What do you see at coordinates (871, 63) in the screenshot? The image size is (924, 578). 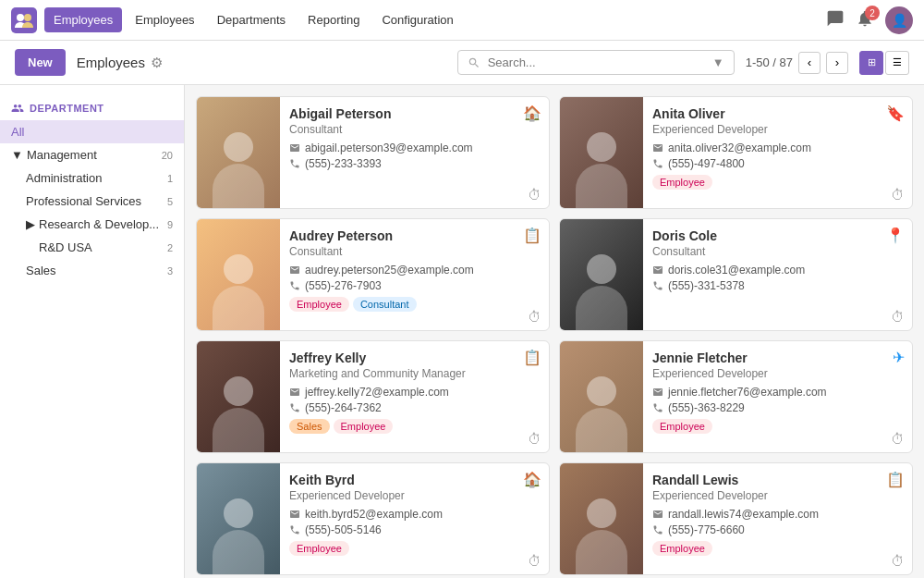 I see `kanban-view-button: ⊞` at bounding box center [871, 63].